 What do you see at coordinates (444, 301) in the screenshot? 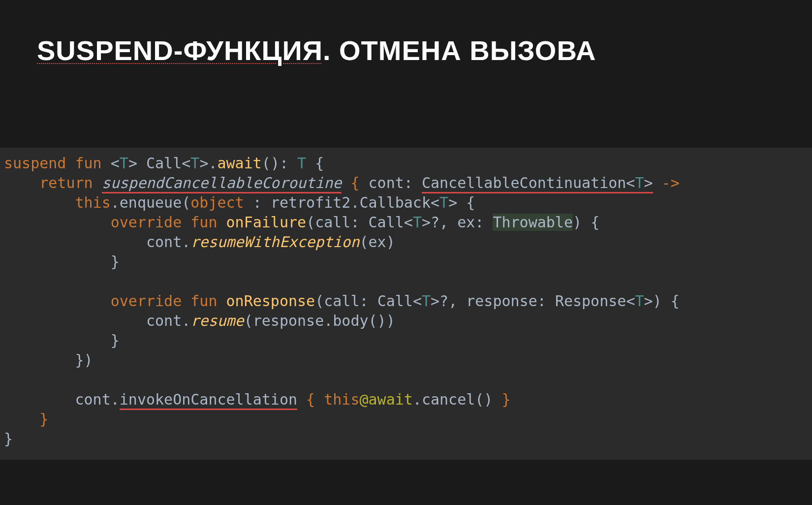
I see `punct-qmark: ?` at bounding box center [444, 301].